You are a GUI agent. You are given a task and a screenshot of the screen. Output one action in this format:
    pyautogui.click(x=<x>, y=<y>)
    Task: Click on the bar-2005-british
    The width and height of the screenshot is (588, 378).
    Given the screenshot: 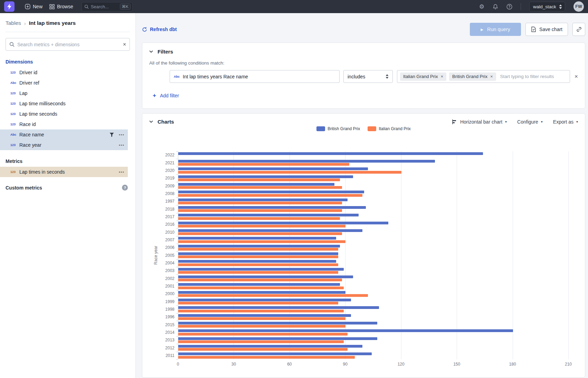 What is the action you would take?
    pyautogui.click(x=258, y=254)
    